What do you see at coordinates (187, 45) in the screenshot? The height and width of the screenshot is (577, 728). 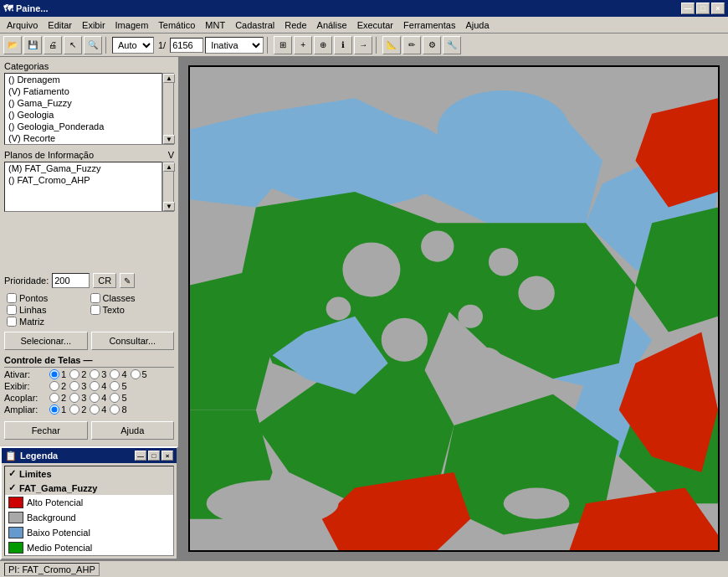 I see `scale-input` at bounding box center [187, 45].